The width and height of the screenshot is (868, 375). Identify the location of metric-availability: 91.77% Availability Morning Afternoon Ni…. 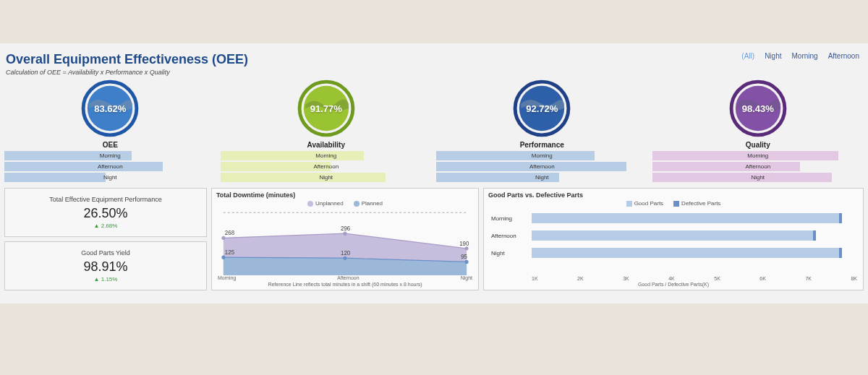
(327, 132).